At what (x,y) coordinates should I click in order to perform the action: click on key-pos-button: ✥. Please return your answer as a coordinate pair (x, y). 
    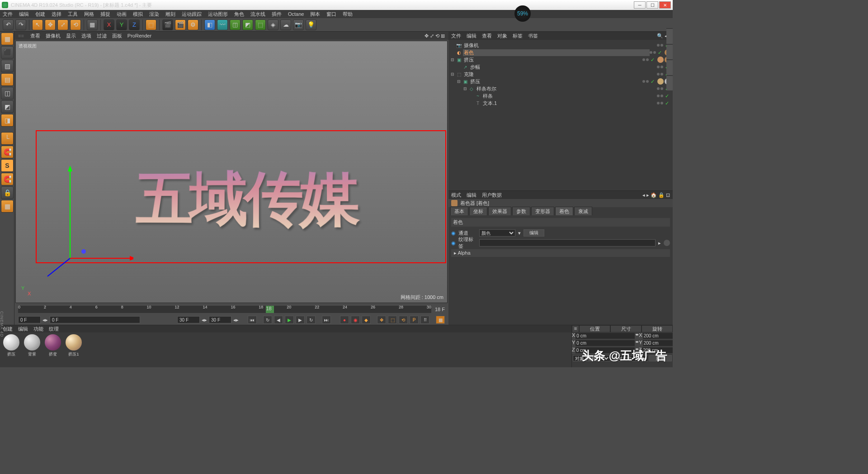
    Looking at the image, I should click on (382, 320).